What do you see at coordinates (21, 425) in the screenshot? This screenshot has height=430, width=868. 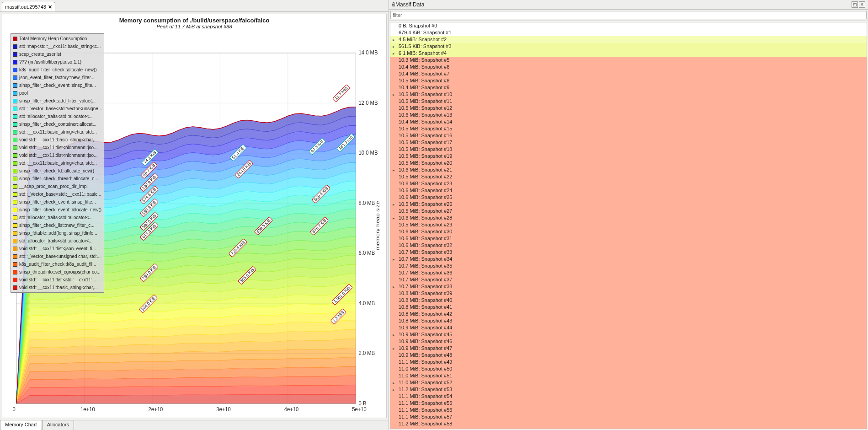 I see `tab-memory-chart: Memory Chart` at bounding box center [21, 425].